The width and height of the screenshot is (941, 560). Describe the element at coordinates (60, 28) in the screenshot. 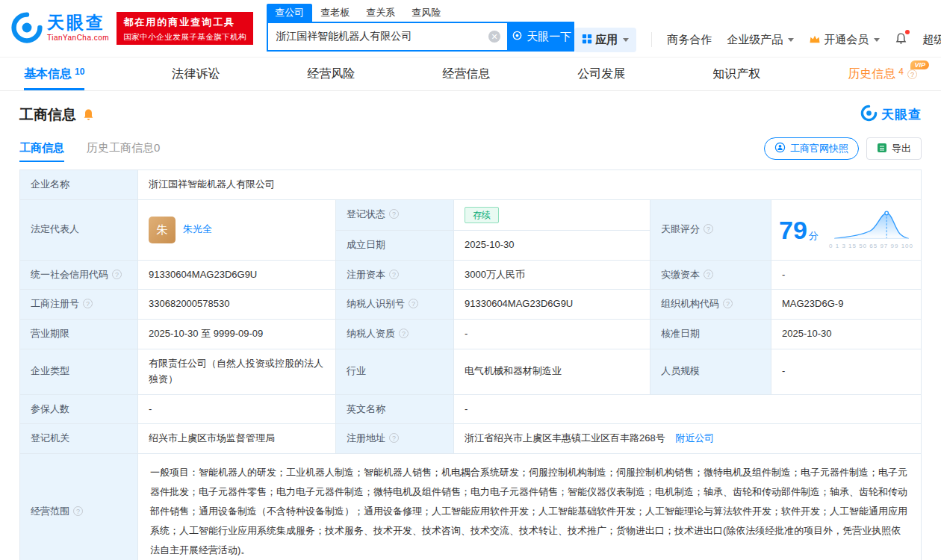

I see `tianyancha-logo: 天眼查 TianYanCha.com` at that location.